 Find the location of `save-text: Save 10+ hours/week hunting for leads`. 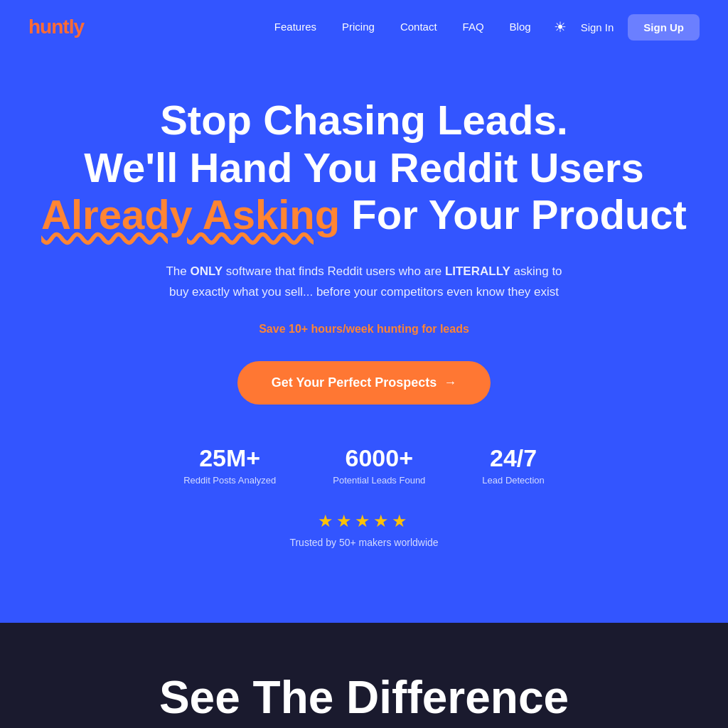

save-text: Save 10+ hours/week hunting for leads is located at coordinates (364, 329).